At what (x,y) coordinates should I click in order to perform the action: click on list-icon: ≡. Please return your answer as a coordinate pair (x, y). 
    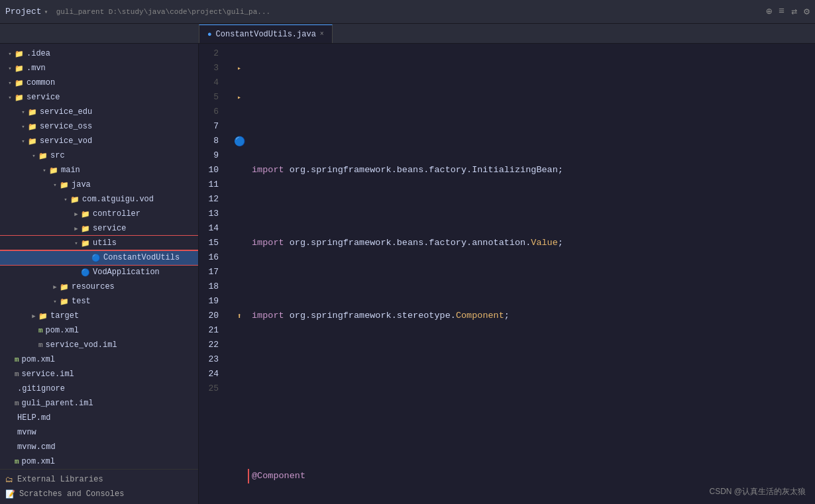
    Looking at the image, I should click on (782, 12).